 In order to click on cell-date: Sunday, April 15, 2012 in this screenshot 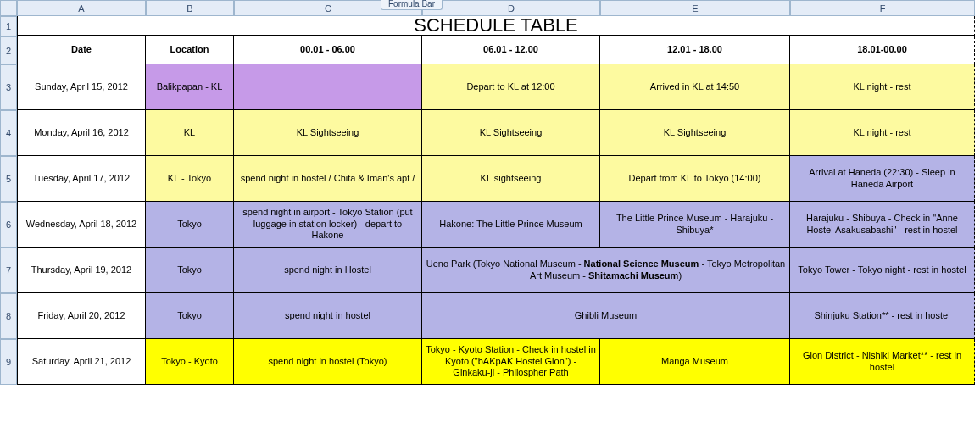, I will do `click(81, 87)`.